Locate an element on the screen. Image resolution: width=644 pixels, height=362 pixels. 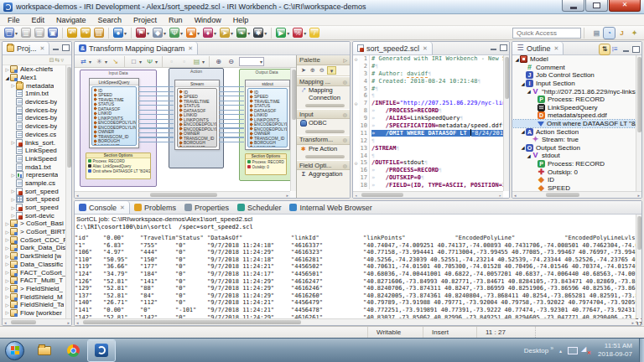
diagram-input-note: Section OptionsProcess: RECORDAlias: Lin… is located at coordinates (118, 166).